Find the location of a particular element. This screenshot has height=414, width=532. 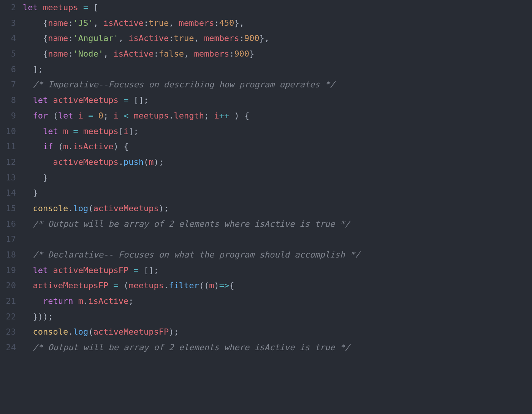

code-line: console.log(activeMeetupsFP); is located at coordinates (277, 332).